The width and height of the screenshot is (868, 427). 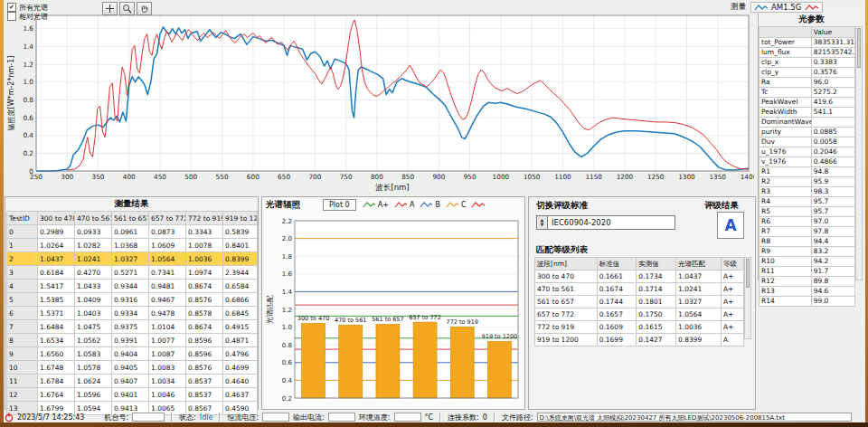 What do you see at coordinates (23, 259) in the screenshot?
I see `table-cell: 2` at bounding box center [23, 259].